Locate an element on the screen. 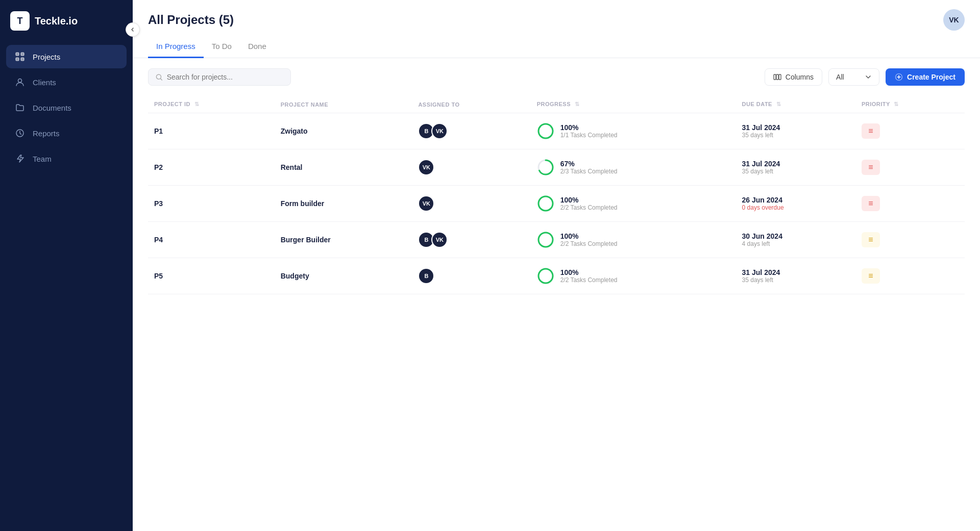 Image resolution: width=980 pixels, height=531 pixels. sidebar-item-team: Team is located at coordinates (66, 159).